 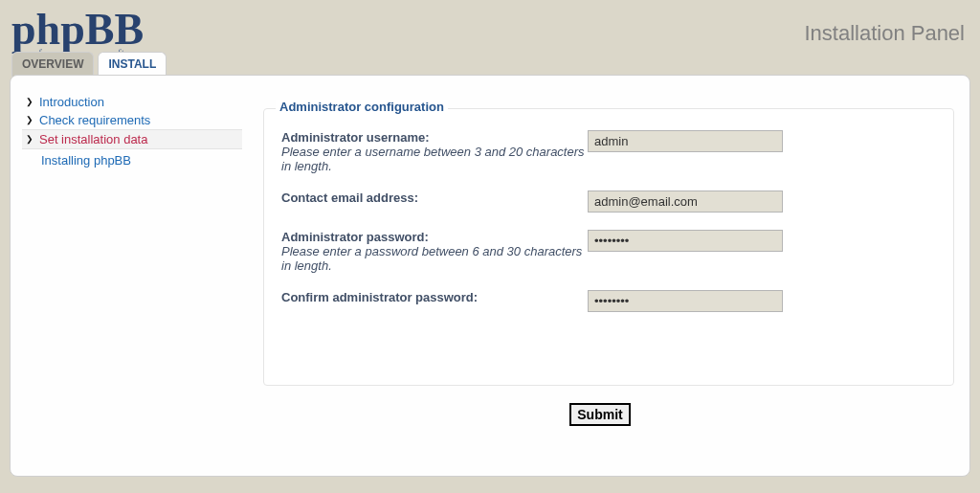 I want to click on sidebar-item-label: Introduction, so click(x=72, y=101).